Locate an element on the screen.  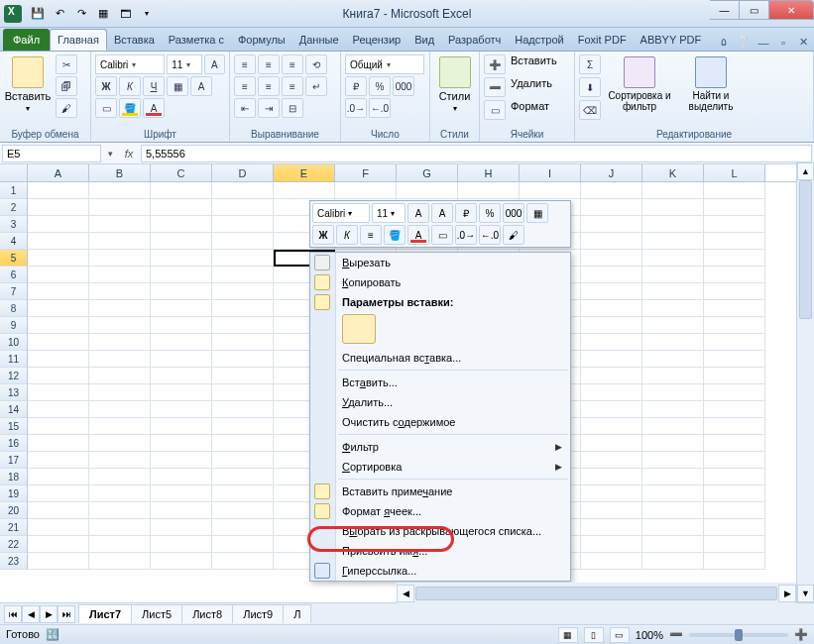
align-bottom-button: ≡ is located at coordinates (292, 64).